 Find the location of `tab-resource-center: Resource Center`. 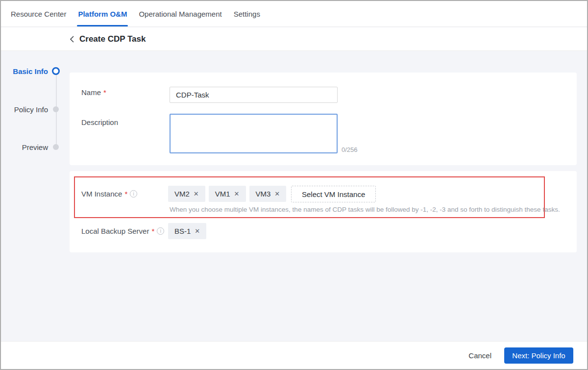

tab-resource-center: Resource Center is located at coordinates (38, 14).